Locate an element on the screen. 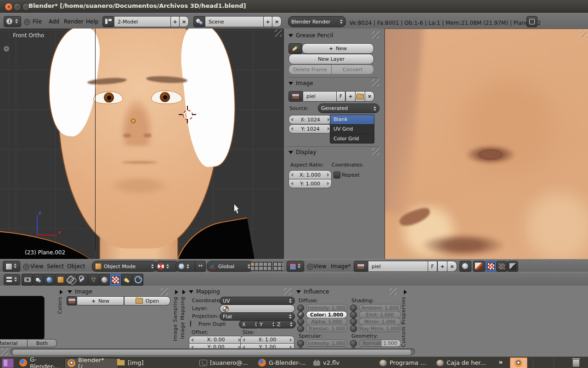  tab-texture is located at coordinates (116, 280).